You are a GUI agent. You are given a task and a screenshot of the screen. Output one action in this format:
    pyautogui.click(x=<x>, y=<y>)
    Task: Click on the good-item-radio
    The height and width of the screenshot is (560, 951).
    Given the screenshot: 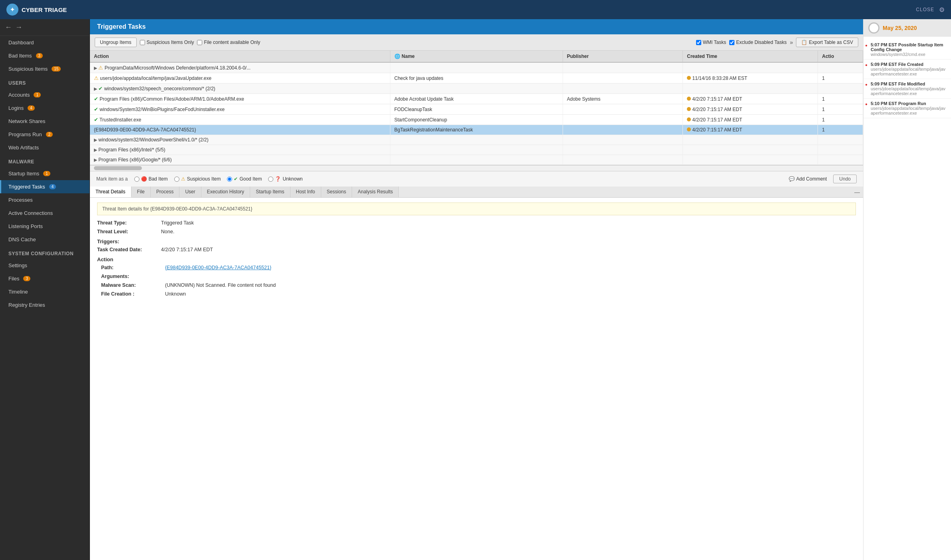 What is the action you would take?
    pyautogui.click(x=229, y=179)
    